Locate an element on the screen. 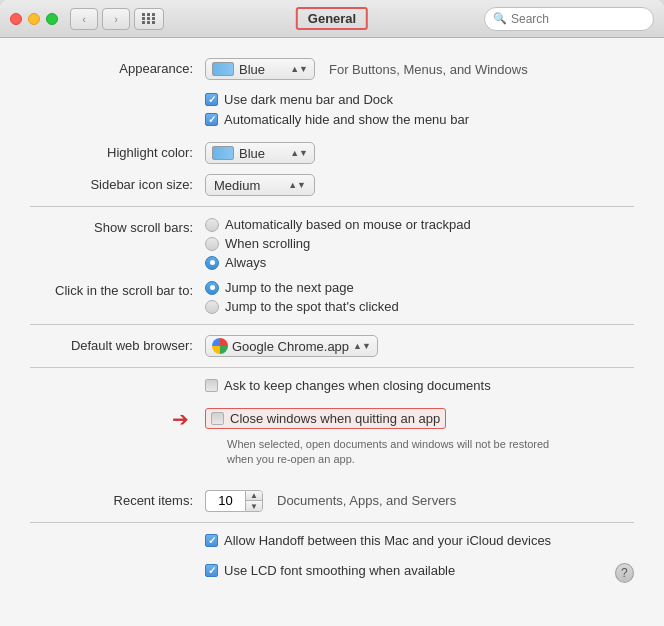 This screenshot has width=664, height=626. traffic-lights is located at coordinates (34, 19).